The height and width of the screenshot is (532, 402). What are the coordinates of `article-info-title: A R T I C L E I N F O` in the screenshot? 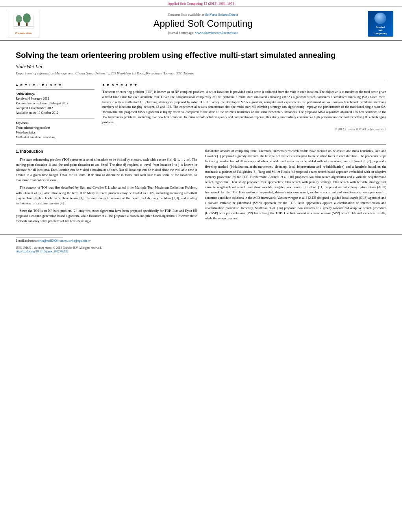 It's located at (55, 85).